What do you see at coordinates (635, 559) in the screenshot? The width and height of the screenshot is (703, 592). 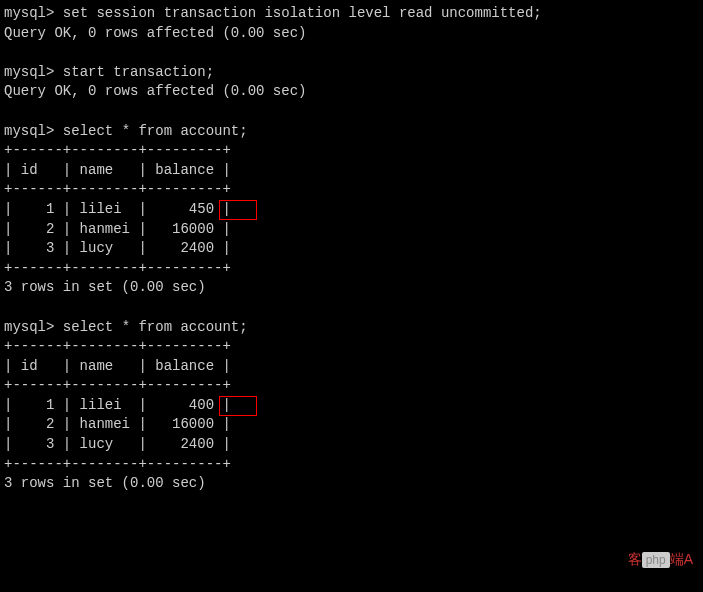 I see `watermark-left: 客` at bounding box center [635, 559].